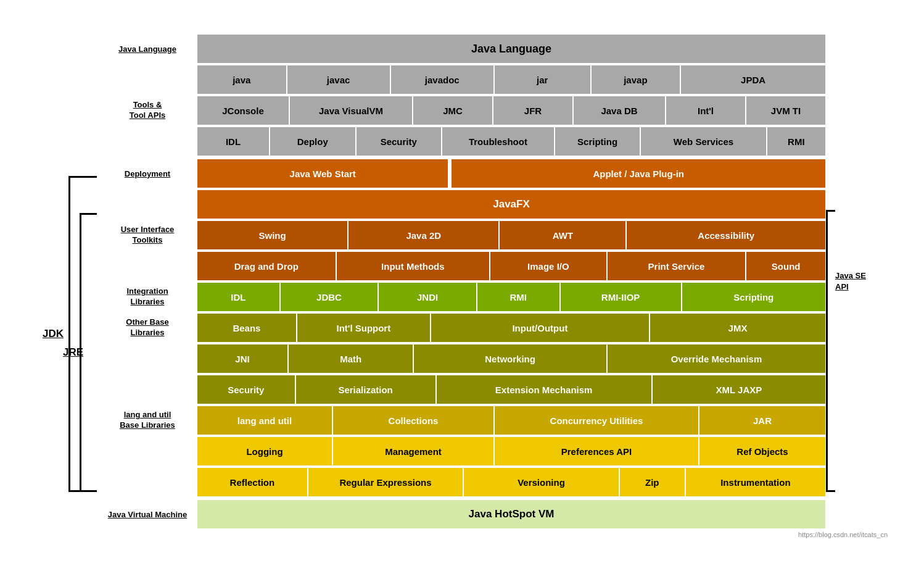 The image size is (924, 563). What do you see at coordinates (511, 451) in the screenshot?
I see `lang-row2-content: Logging Management Preferences API Ref O…` at bounding box center [511, 451].